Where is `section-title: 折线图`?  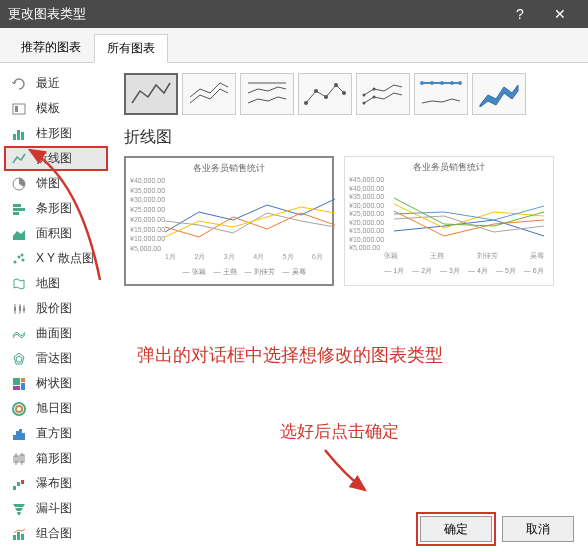 section-title: 折线图 is located at coordinates (350, 138).